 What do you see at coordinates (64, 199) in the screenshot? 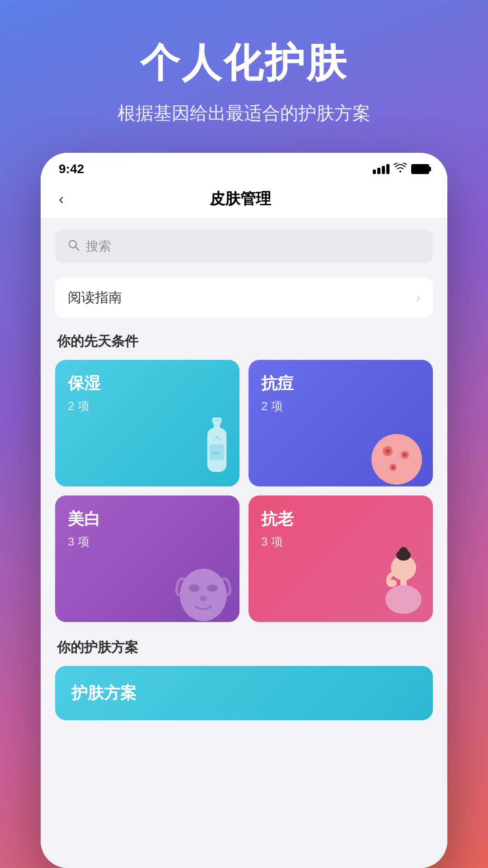
I see `back-button: ‹` at bounding box center [64, 199].